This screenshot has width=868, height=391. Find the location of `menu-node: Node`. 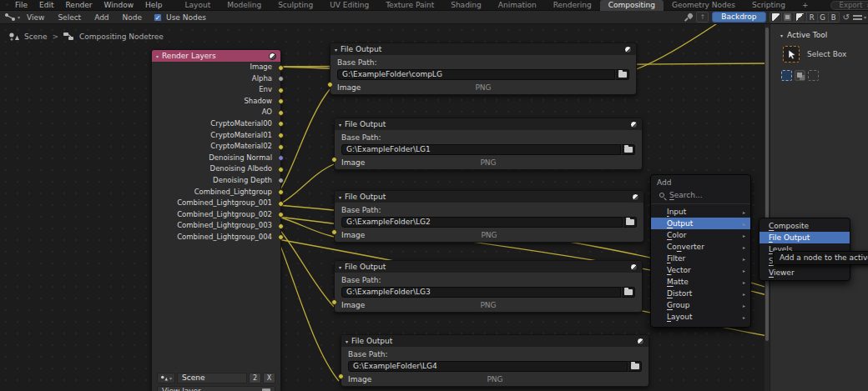

menu-node: Node is located at coordinates (133, 18).